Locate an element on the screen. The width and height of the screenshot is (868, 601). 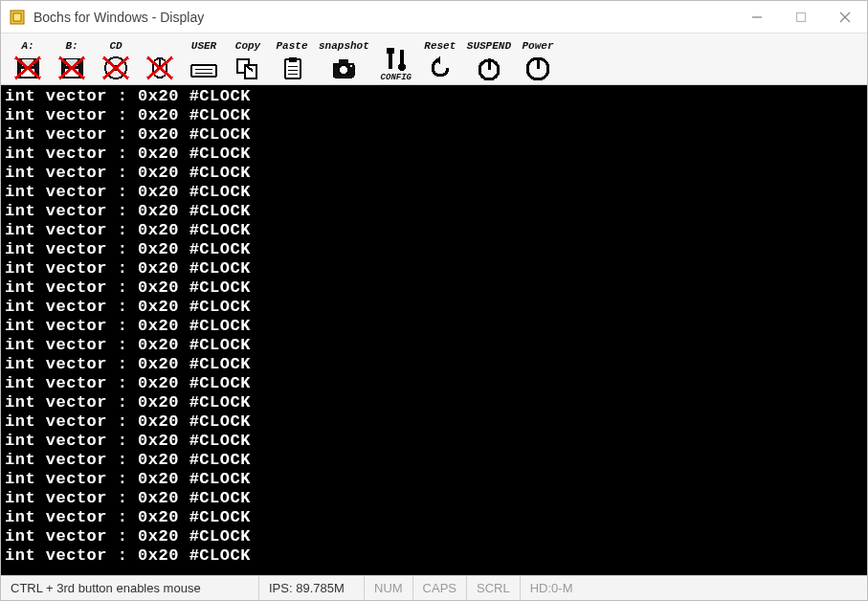
reset-icon is located at coordinates (440, 68).